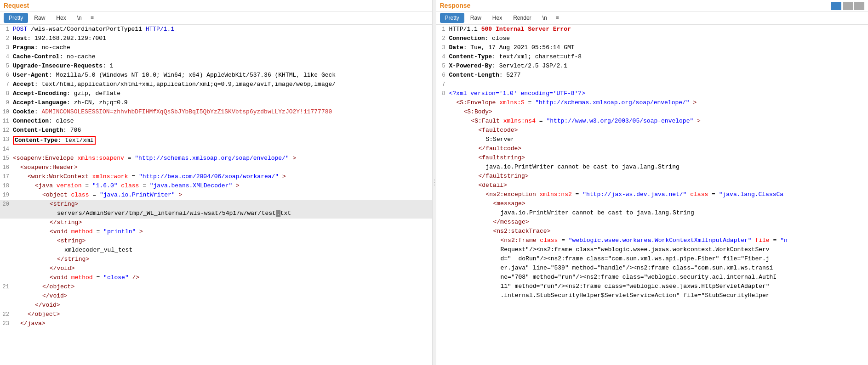  Describe the element at coordinates (652, 76) in the screenshot. I see `response-line-6: 6 Content-Length: 5277` at that location.